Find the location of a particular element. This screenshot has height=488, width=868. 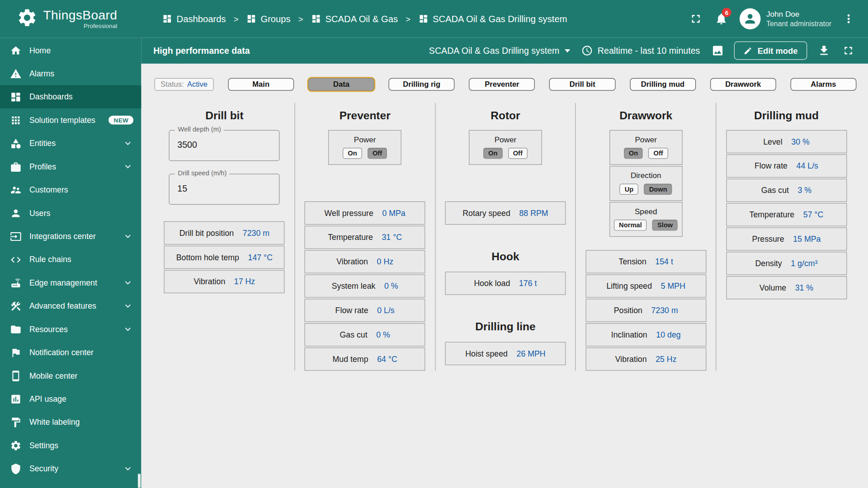

toggle-option-speed-slow: Slow is located at coordinates (665, 225).